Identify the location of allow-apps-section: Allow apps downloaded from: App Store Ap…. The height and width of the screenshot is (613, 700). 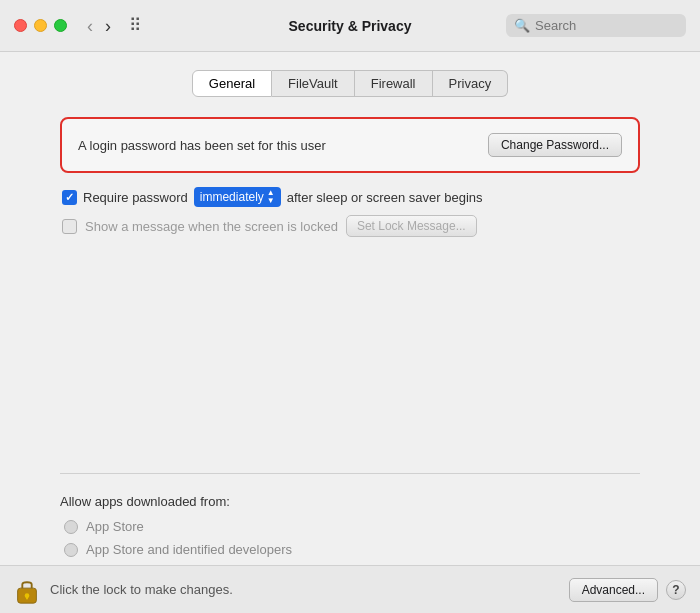
(350, 519).